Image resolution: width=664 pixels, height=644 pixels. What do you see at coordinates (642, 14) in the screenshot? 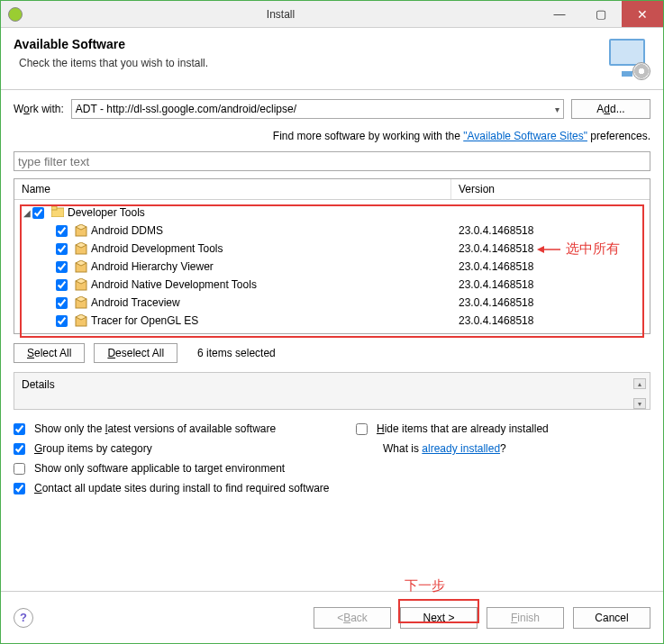
I see `close-button: ✕` at bounding box center [642, 14].